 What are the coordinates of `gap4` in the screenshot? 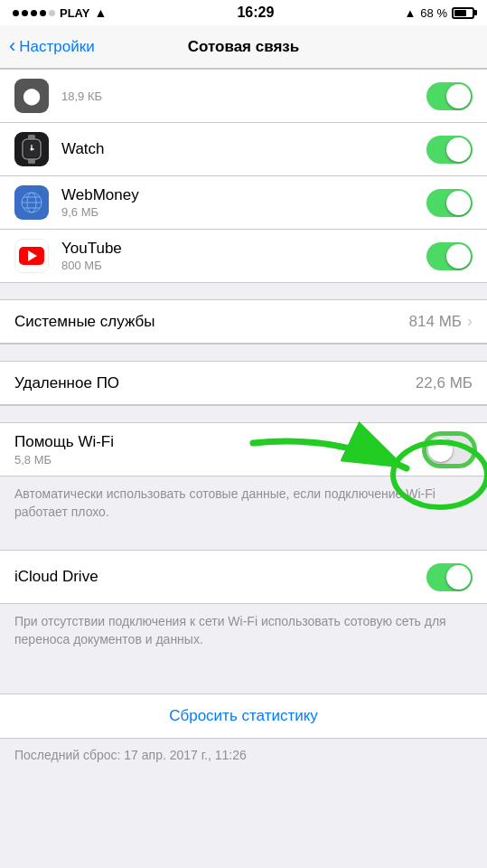 It's located at (244, 542).